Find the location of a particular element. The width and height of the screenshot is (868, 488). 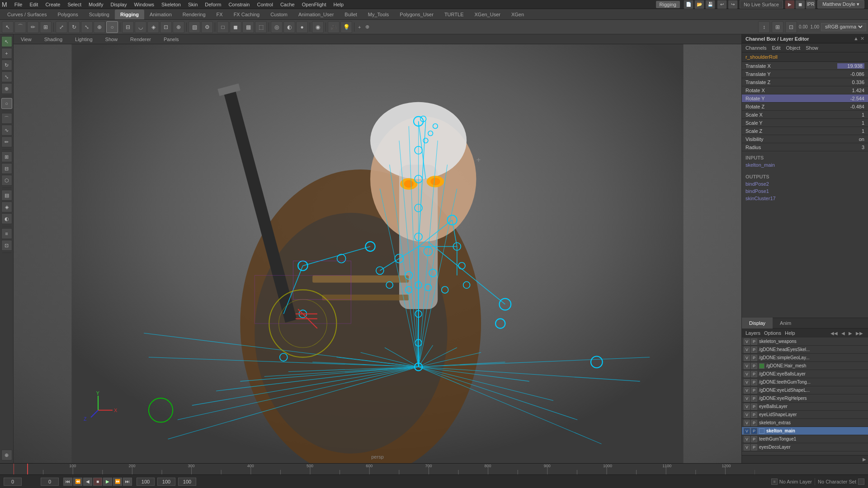

panel-scroll-right-icon: ▶ is located at coordinates (864, 459).